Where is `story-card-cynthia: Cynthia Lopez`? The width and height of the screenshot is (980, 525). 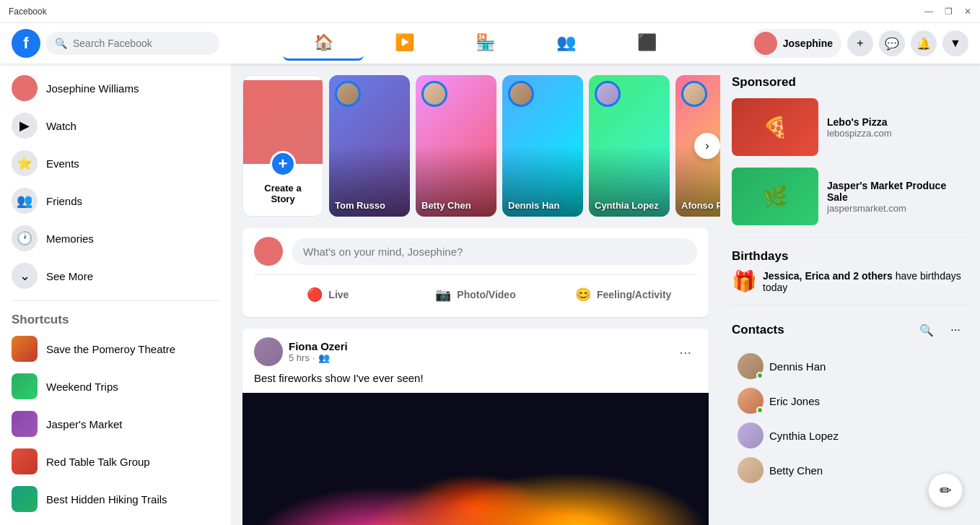
story-card-cynthia: Cynthia Lopez is located at coordinates (629, 146).